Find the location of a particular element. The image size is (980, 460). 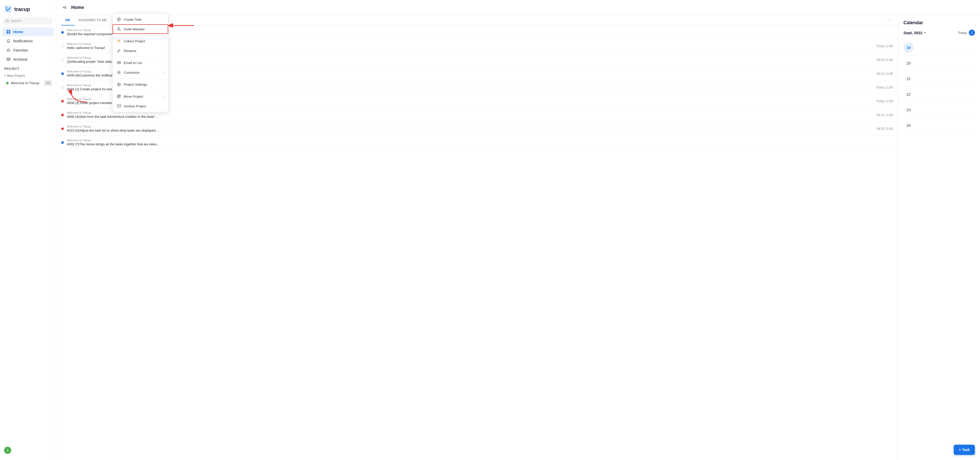

tab-assigned-to-me: ASSIGNED TO ME is located at coordinates (93, 21).